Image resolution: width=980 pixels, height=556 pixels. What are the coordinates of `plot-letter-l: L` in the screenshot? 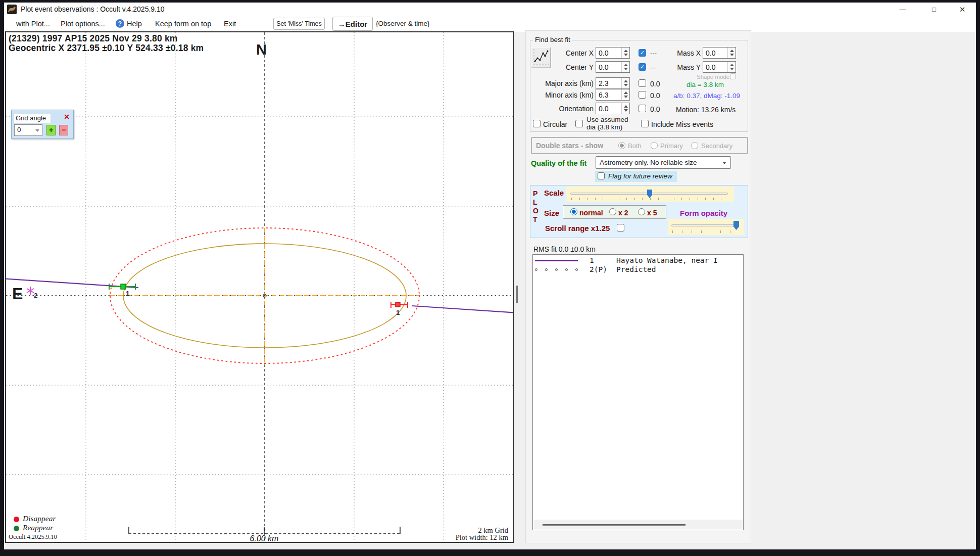 It's located at (535, 202).